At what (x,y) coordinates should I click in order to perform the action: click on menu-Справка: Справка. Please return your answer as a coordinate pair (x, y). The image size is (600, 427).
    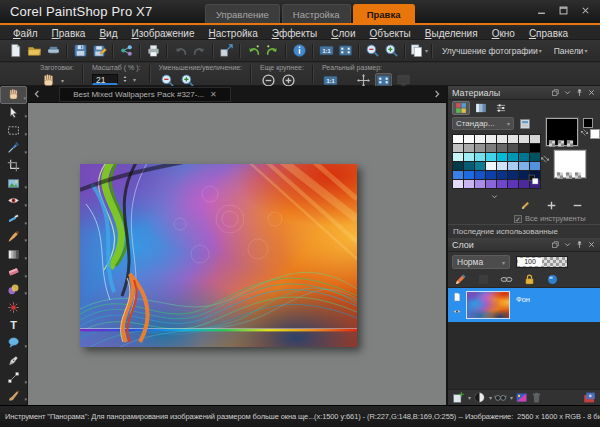
    Looking at the image, I should click on (548, 34).